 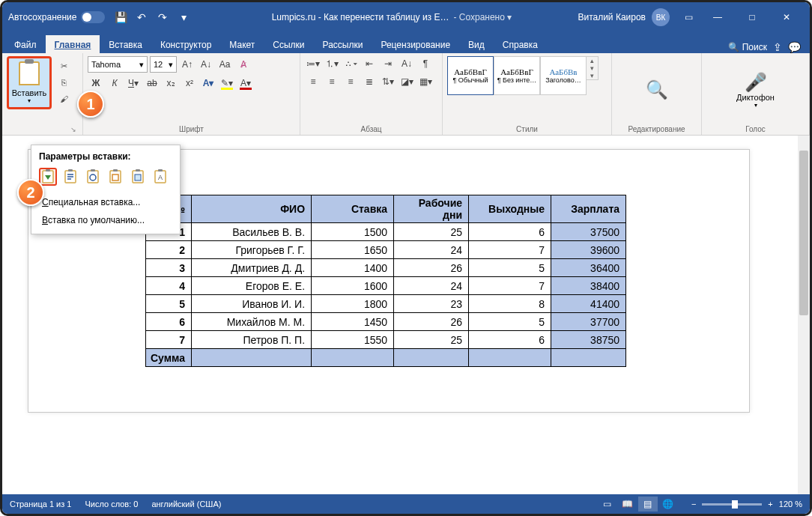 What do you see at coordinates (152, 83) in the screenshot?
I see `strikethrough-icon: ab` at bounding box center [152, 83].